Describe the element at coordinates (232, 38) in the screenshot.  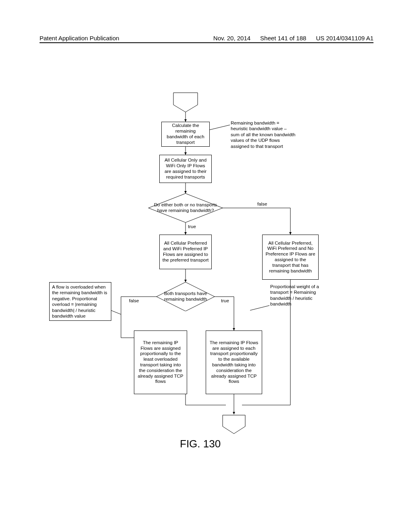
I see `header-date: Nov. 20, 2014` at that location.